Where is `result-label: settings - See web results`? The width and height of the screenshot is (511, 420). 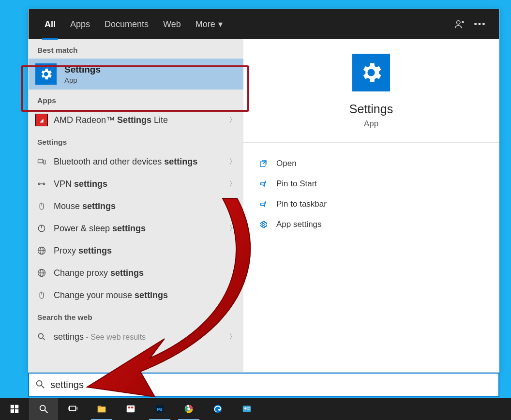 result-label: settings - See web results is located at coordinates (141, 337).